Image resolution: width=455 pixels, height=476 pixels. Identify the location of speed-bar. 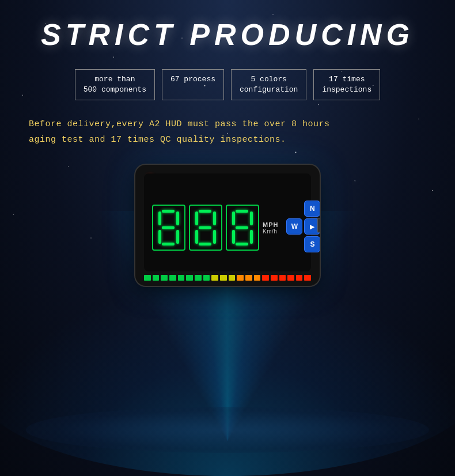
(227, 278).